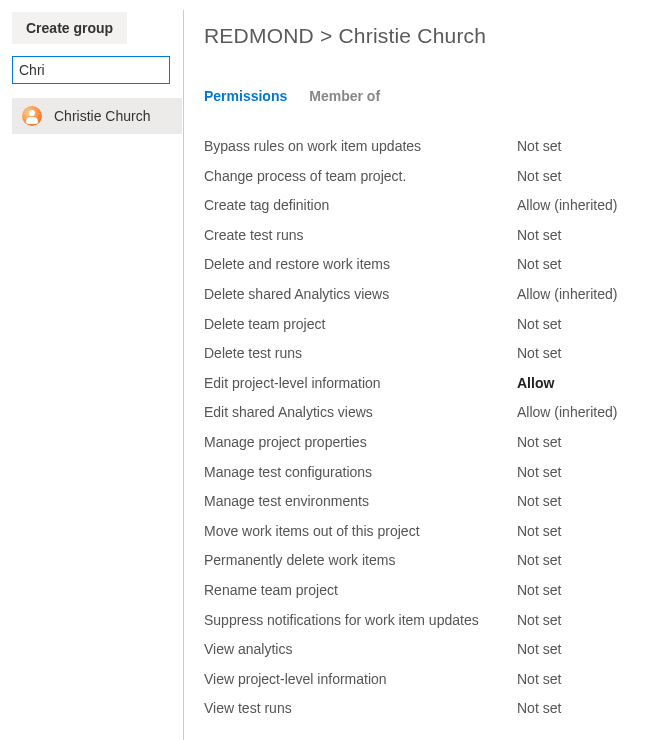 This screenshot has width=649, height=740. What do you see at coordinates (344, 98) in the screenshot?
I see `tab-member-of: Member of` at bounding box center [344, 98].